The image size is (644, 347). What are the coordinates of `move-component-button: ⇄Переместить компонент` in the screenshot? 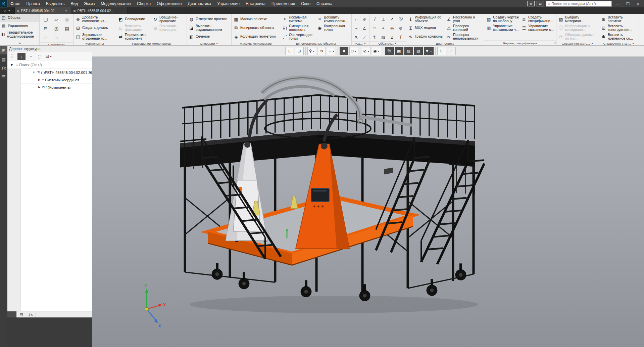 It's located at (134, 37).